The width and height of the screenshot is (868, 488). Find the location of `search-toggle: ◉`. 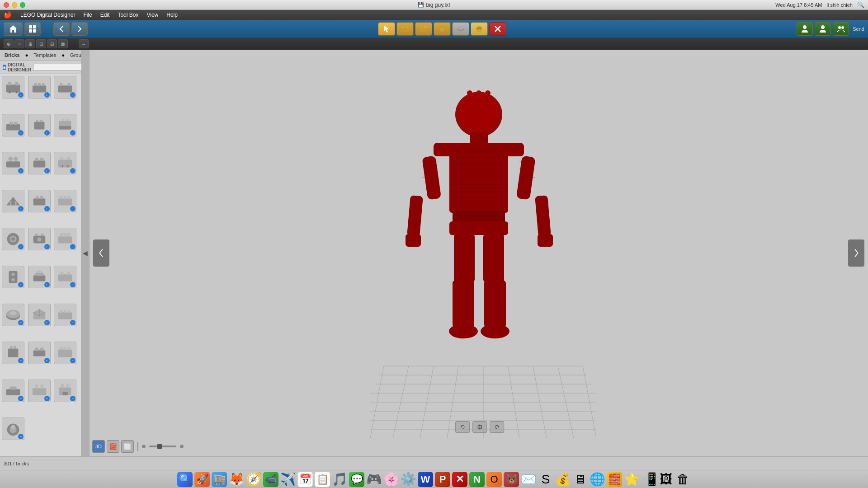

search-toggle: ◉ is located at coordinates (5, 67).